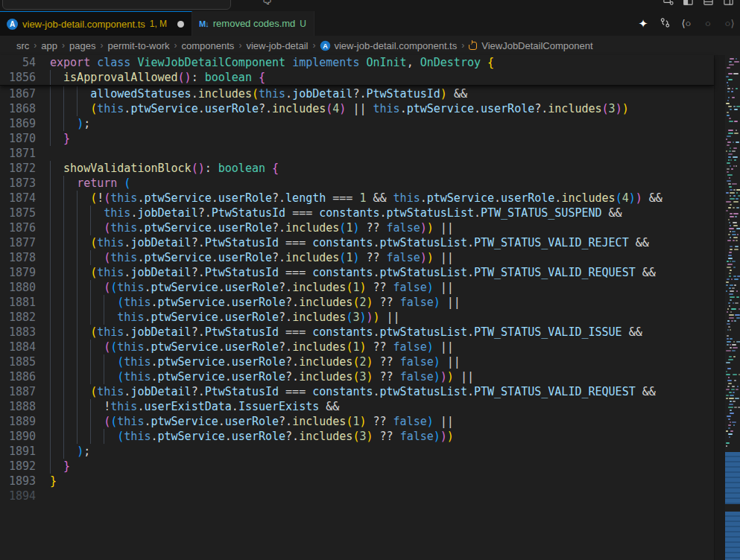  What do you see at coordinates (164, 168) in the screenshot?
I see `line-content: showValidationBlock(): boolean {` at bounding box center [164, 168].